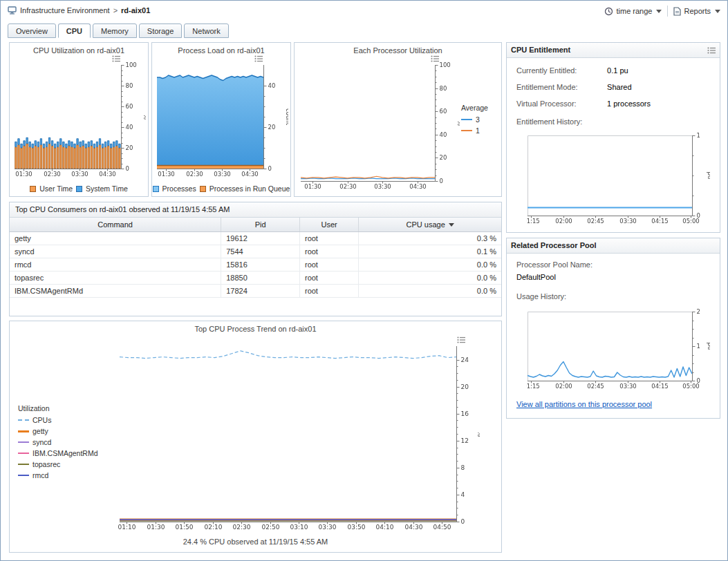 The width and height of the screenshot is (728, 561). What do you see at coordinates (261, 264) in the screenshot?
I see `cell-pid: 15816` at bounding box center [261, 264].